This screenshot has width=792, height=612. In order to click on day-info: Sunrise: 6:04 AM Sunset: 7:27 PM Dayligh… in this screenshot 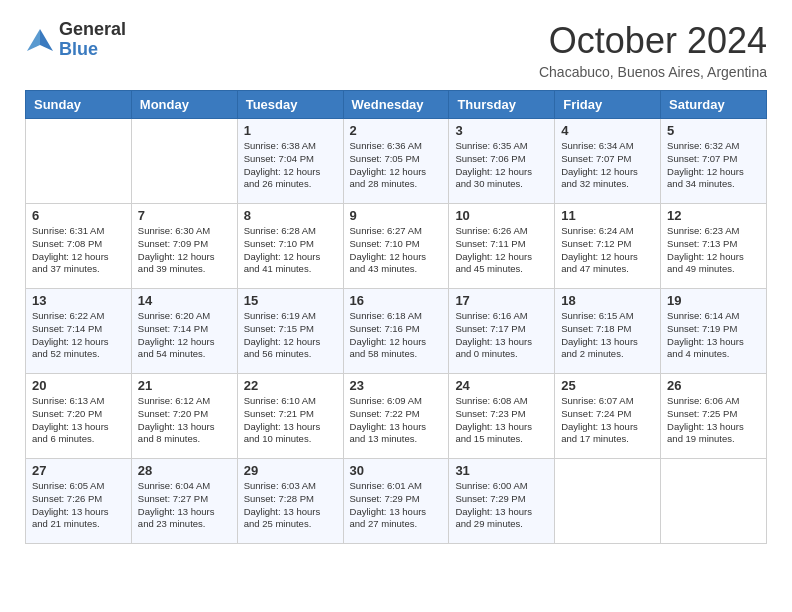, I will do `click(184, 506)`.